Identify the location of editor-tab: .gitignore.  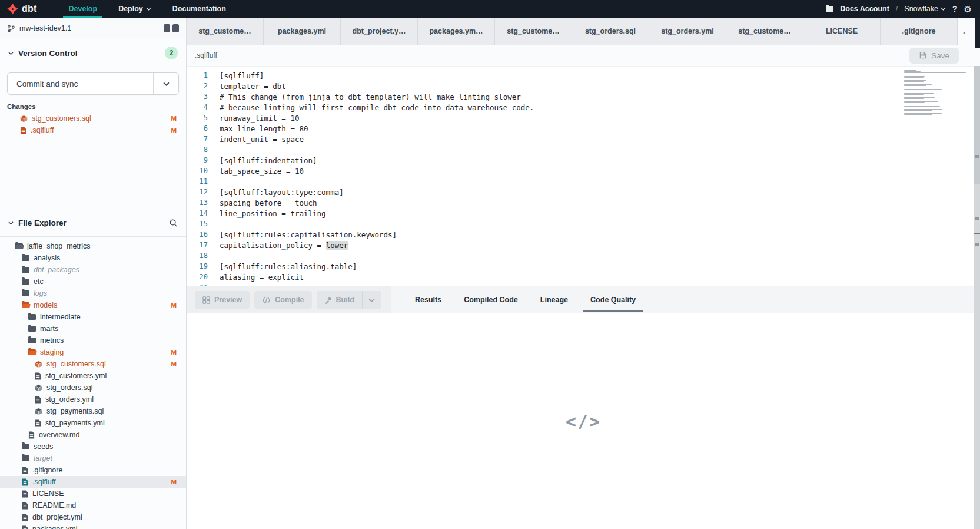
(919, 31).